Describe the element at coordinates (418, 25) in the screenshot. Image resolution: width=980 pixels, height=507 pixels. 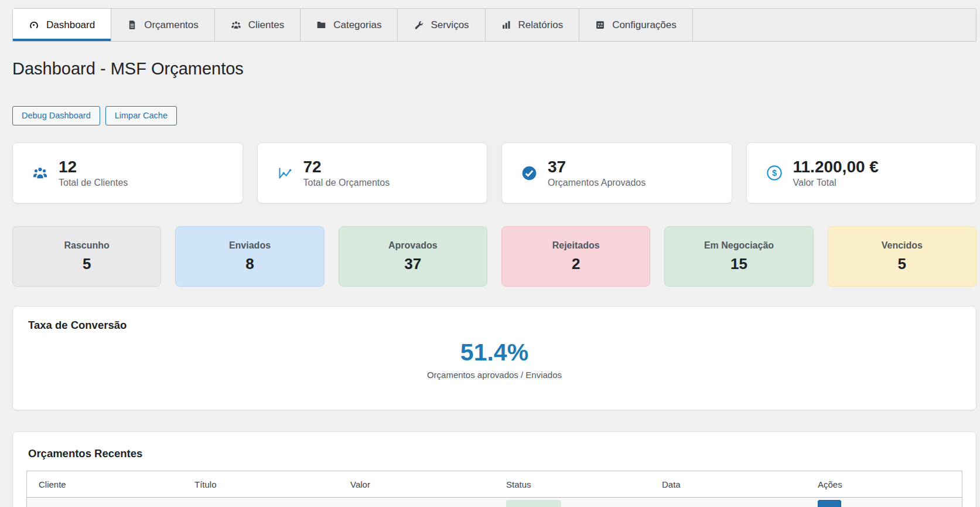
I see `wrench-icon` at that location.